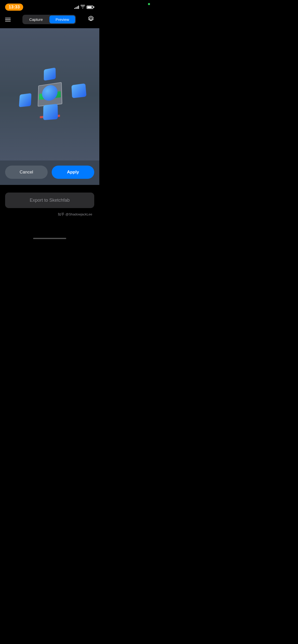 This screenshot has width=298, height=644. What do you see at coordinates (77, 7) in the screenshot?
I see `signal-icon` at bounding box center [77, 7].